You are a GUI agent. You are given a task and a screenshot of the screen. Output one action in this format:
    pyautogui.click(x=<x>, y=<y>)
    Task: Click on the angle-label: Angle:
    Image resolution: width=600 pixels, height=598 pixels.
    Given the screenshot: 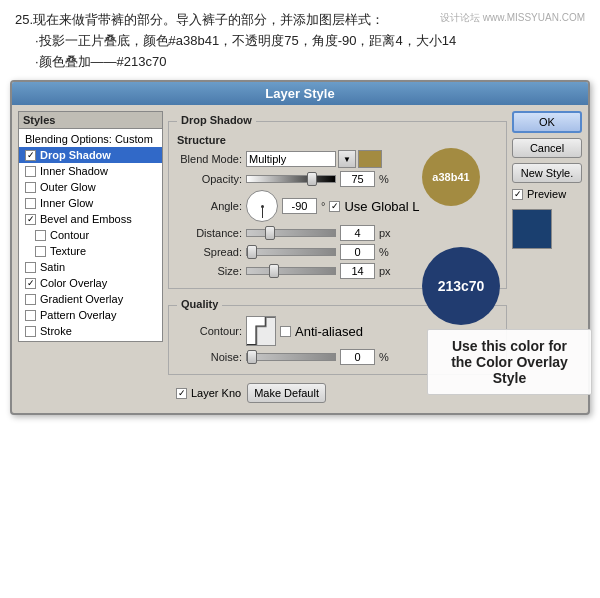 What is the action you would take?
    pyautogui.click(x=210, y=206)
    